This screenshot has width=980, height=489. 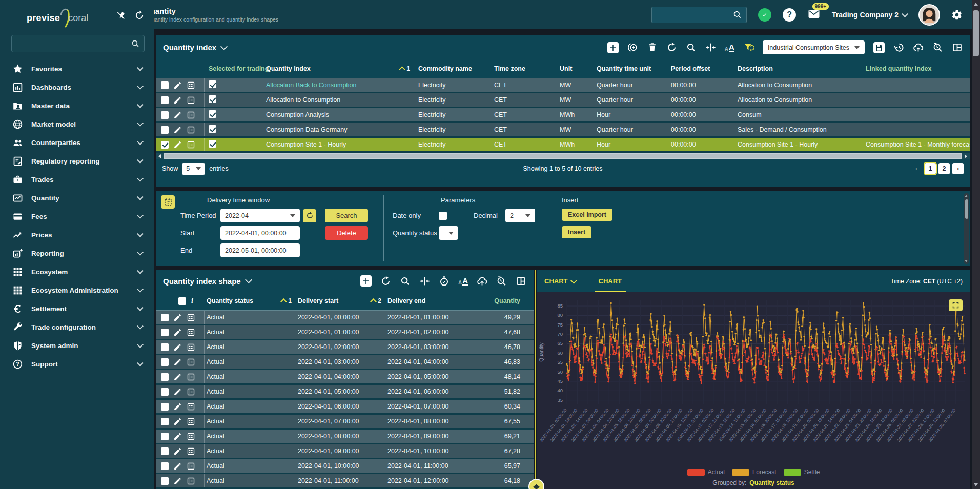 What do you see at coordinates (463, 281) in the screenshot?
I see `font-size-button: AA` at bounding box center [463, 281].